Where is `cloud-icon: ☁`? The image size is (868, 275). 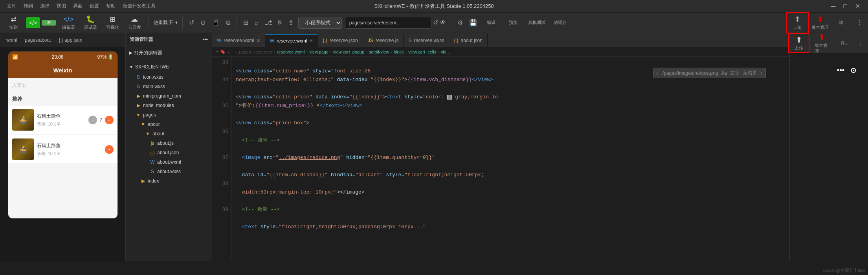
cloud-icon: ☁ is located at coordinates (134, 19).